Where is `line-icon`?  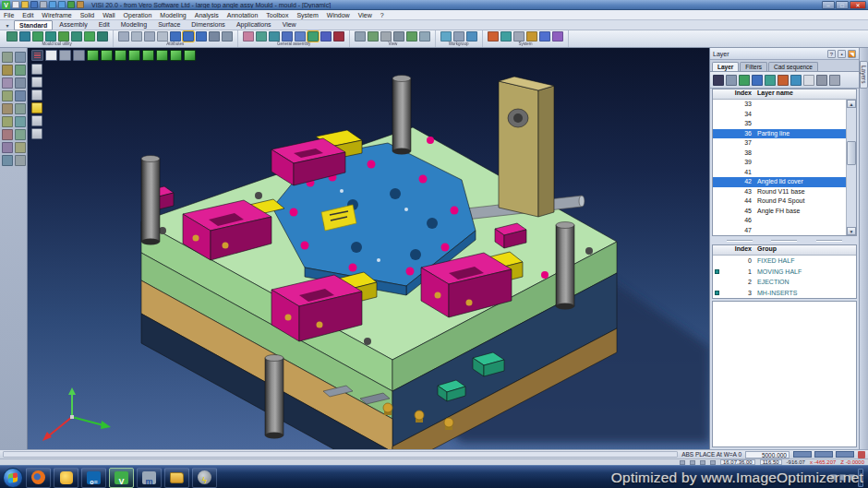
line-icon is located at coordinates (7, 96).